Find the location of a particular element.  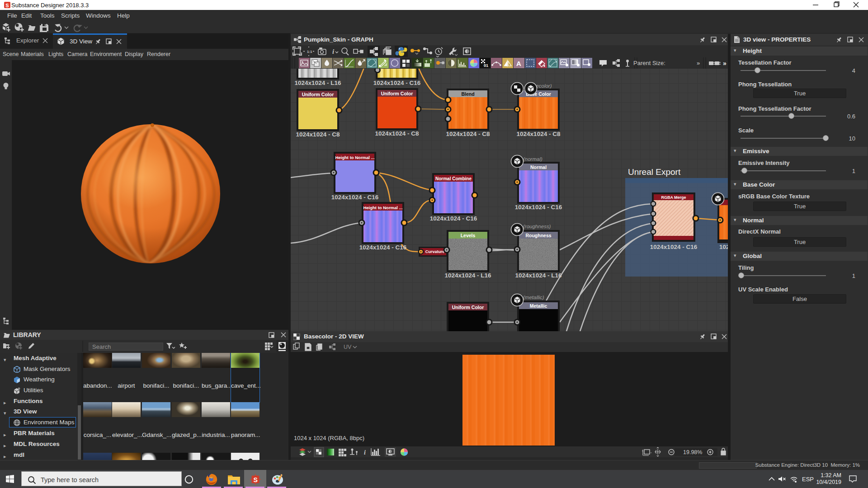

svg-text: Metallic is located at coordinates (539, 306).